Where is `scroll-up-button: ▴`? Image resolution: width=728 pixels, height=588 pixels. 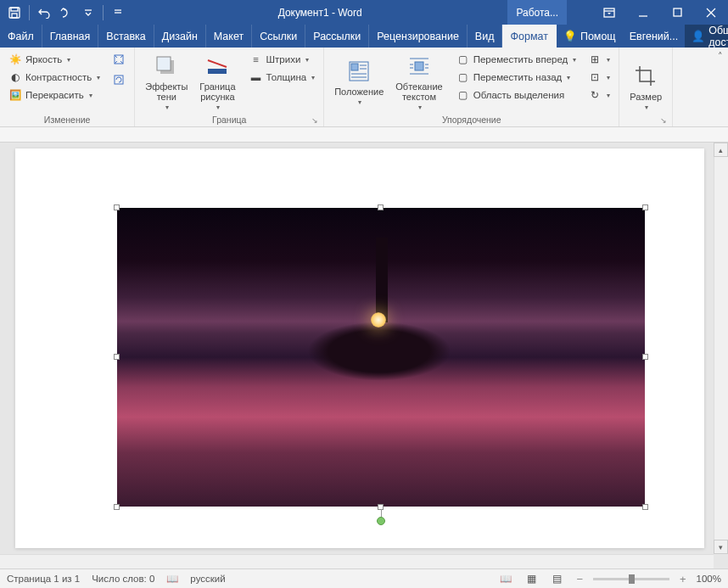
scroll-up-button: ▴ is located at coordinates (721, 149).